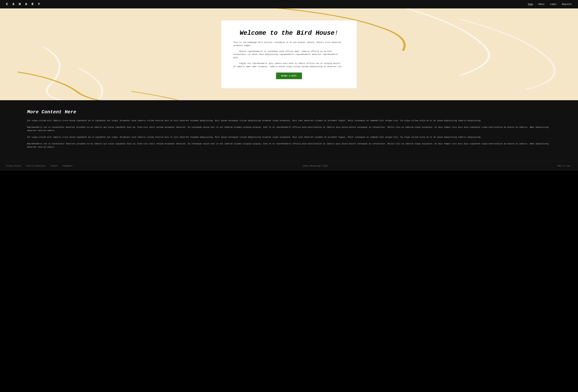  What do you see at coordinates (289, 33) in the screenshot?
I see `hero-title: Welcome to the Bird House!` at bounding box center [289, 33].